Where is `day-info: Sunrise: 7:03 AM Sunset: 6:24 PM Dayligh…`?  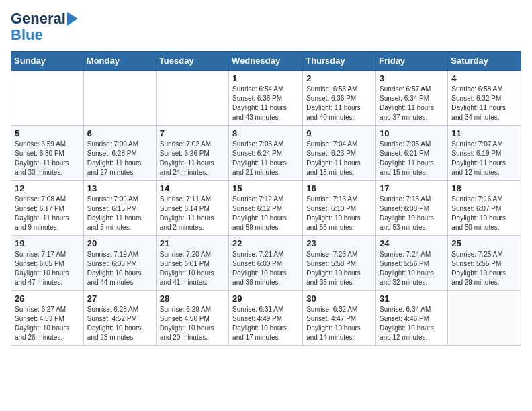
day-info: Sunrise: 7:03 AM Sunset: 6:24 PM Dayligh… is located at coordinates (266, 158).